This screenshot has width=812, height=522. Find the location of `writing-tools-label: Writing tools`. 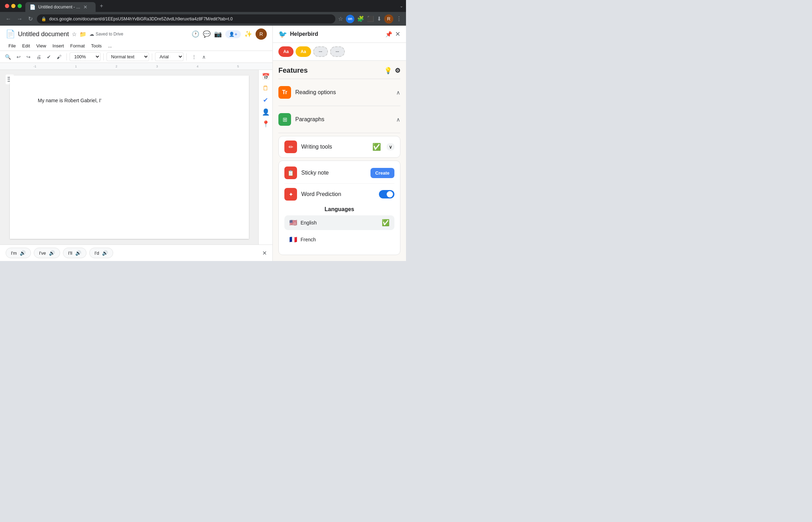

writing-tools-label: Writing tools is located at coordinates (335, 147).